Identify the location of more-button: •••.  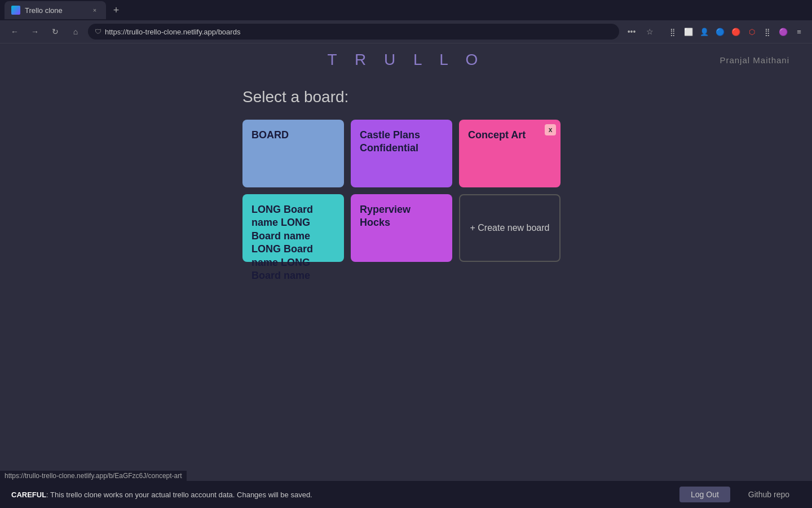
(632, 32).